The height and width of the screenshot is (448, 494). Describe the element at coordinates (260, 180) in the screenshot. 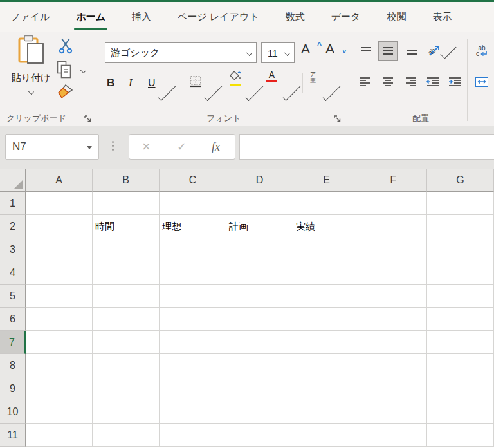

I see `column-header-D: D` at that location.